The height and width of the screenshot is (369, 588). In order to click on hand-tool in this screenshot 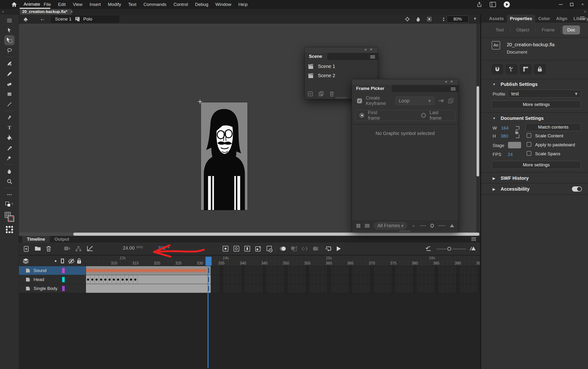, I will do `click(9, 171)`.